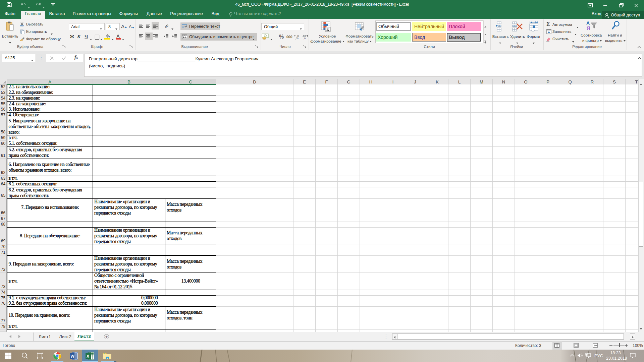 The width and height of the screenshot is (644, 362). Describe the element at coordinates (297, 38) in the screenshot. I see `svg-text: ,00` at that location.